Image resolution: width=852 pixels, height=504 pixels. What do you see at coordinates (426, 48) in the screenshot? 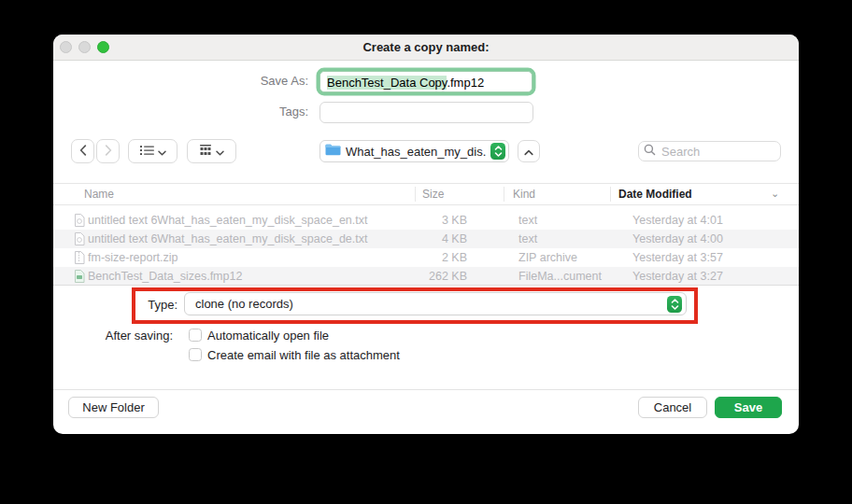
I see `titlebar: Create a copy named:` at bounding box center [426, 48].